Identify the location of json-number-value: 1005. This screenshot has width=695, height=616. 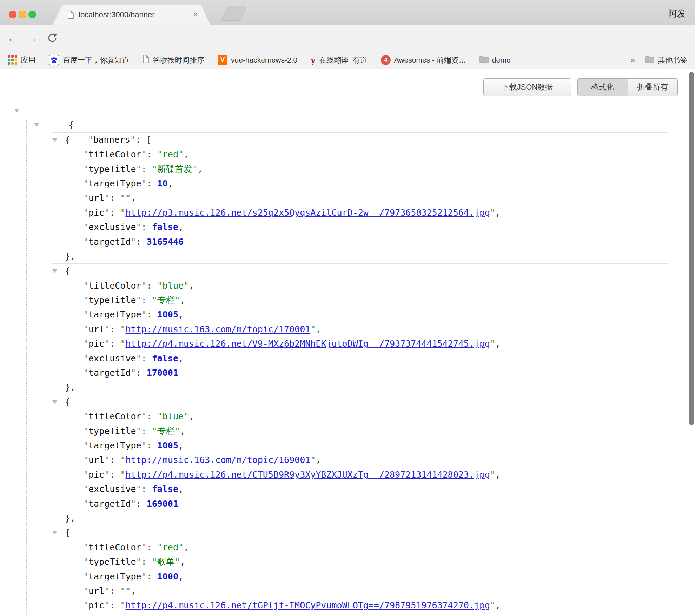
(168, 445).